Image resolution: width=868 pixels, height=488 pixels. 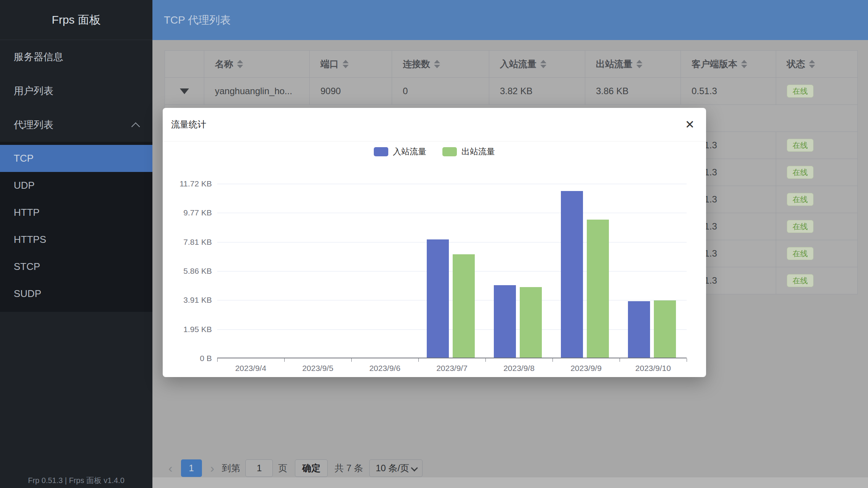 What do you see at coordinates (231, 468) in the screenshot?
I see `goto-label: 到第` at bounding box center [231, 468].